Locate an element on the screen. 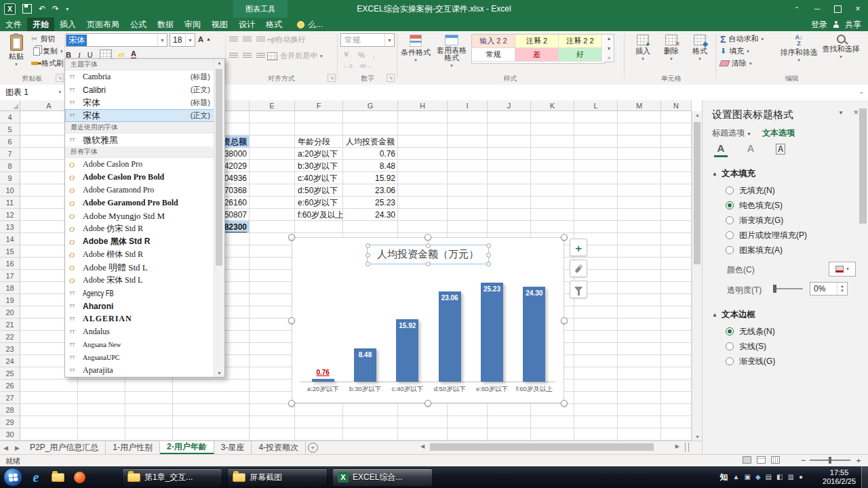 The image size is (868, 488). cell-F9: c:40岁以下 is located at coordinates (319, 178).